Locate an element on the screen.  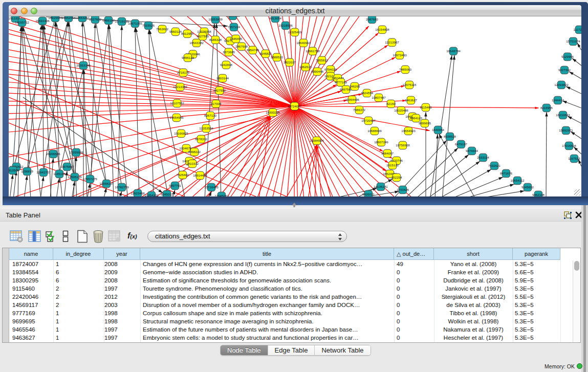
svg-text: 10975867 is located at coordinates (67, 167).